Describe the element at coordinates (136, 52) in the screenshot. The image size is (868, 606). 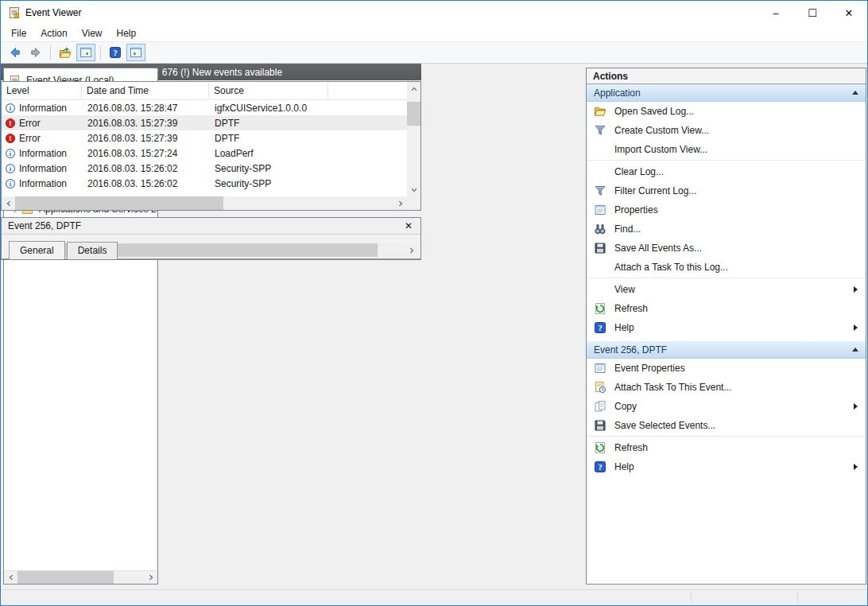
I see `action-pane-toggle-button` at that location.